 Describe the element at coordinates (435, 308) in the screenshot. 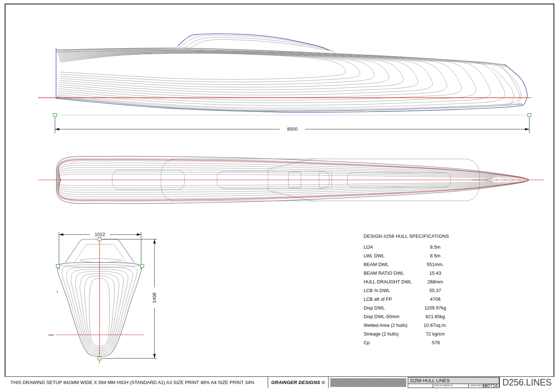

I see `spec-value: 1159.97kg` at that location.